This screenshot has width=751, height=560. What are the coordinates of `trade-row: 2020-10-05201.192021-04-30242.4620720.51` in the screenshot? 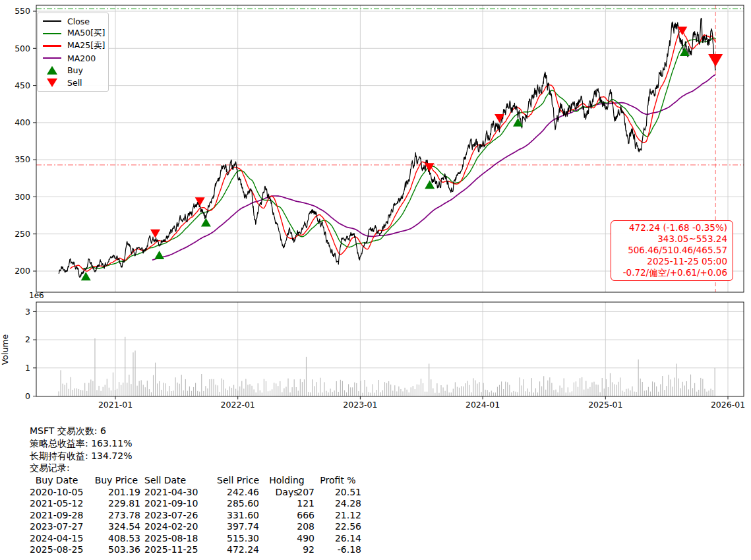 It's located at (195, 493).